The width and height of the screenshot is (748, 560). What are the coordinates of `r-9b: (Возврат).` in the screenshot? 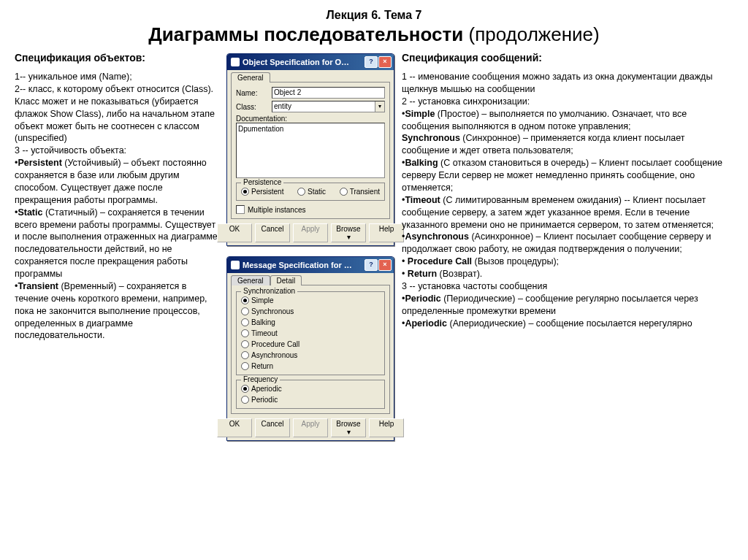 It's located at (459, 274).